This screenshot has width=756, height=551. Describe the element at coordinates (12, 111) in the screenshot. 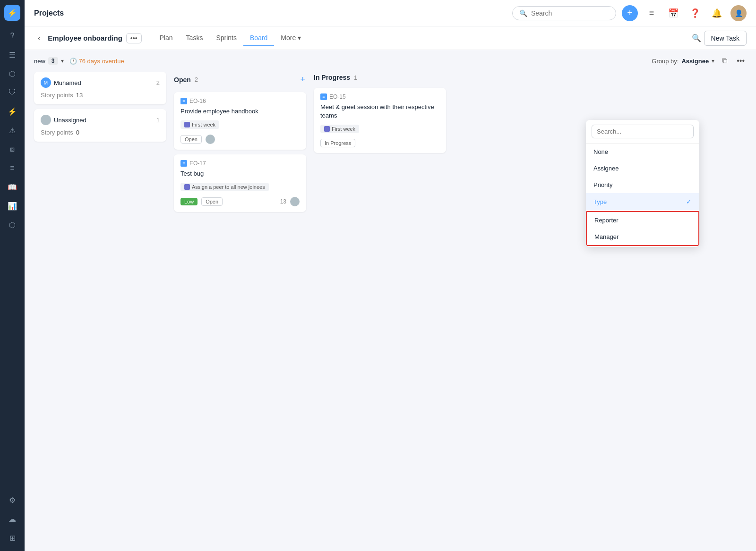

I see `sidebar-icon-bolt: ⚡` at that location.